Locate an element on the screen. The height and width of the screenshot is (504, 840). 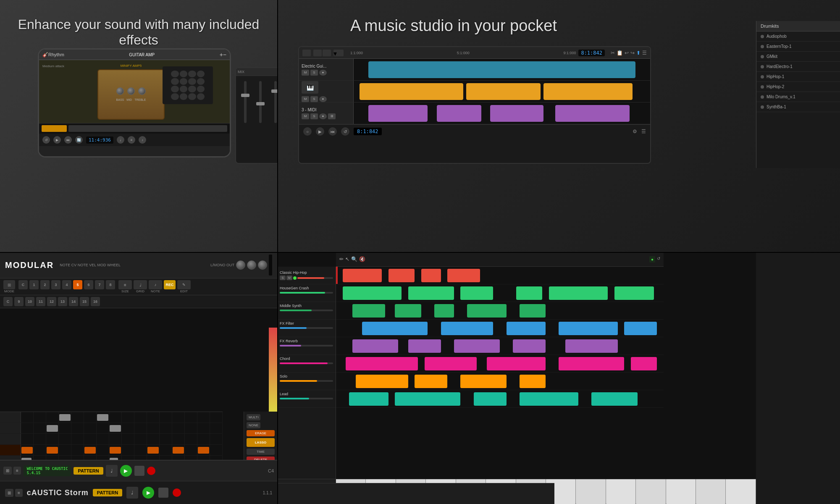
step-btn-c: C is located at coordinates (23, 285).